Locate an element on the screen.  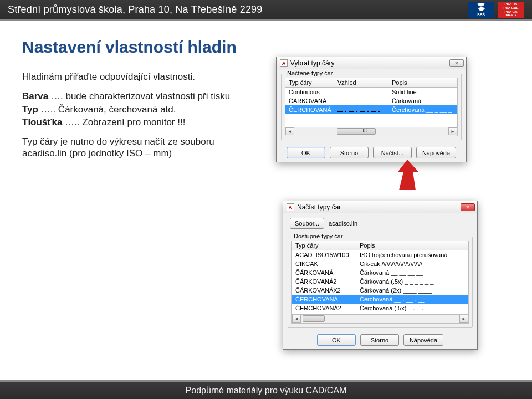
dlg1-columns: Typ čáry Vzhled Popis is located at coordinates (371, 83).